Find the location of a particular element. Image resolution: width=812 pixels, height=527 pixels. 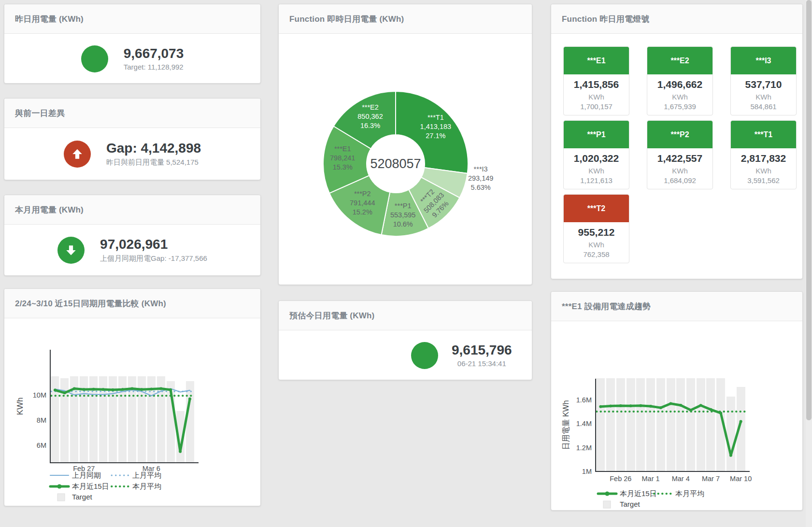

y-tick-label: 1.4M is located at coordinates (584, 424).